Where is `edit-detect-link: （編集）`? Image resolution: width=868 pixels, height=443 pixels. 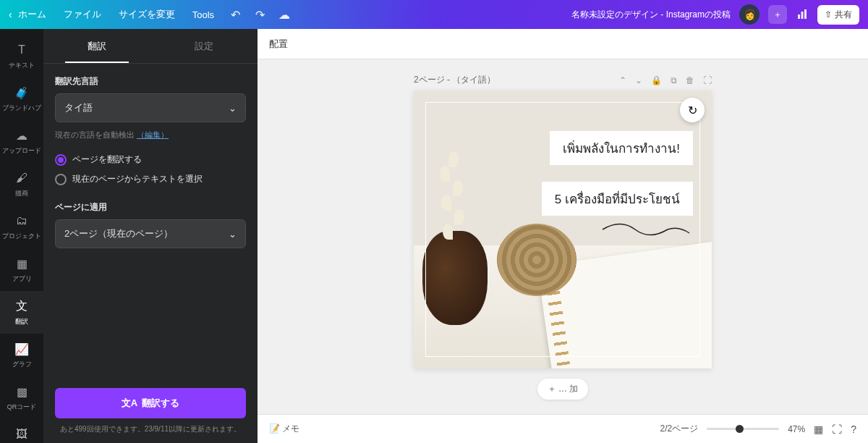
edit-detect-link: （編集） is located at coordinates (153, 135).